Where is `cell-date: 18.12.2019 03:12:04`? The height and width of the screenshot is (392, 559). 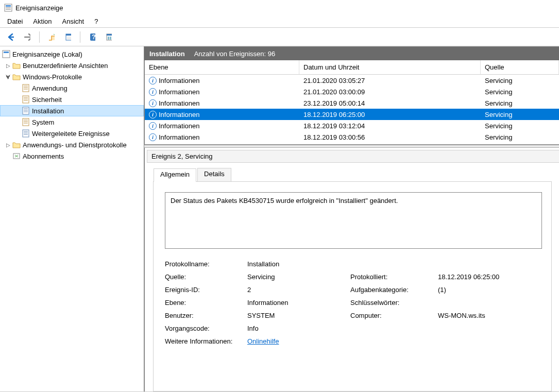
cell-date: 18.12.2019 03:12:04 is located at coordinates (390, 126).